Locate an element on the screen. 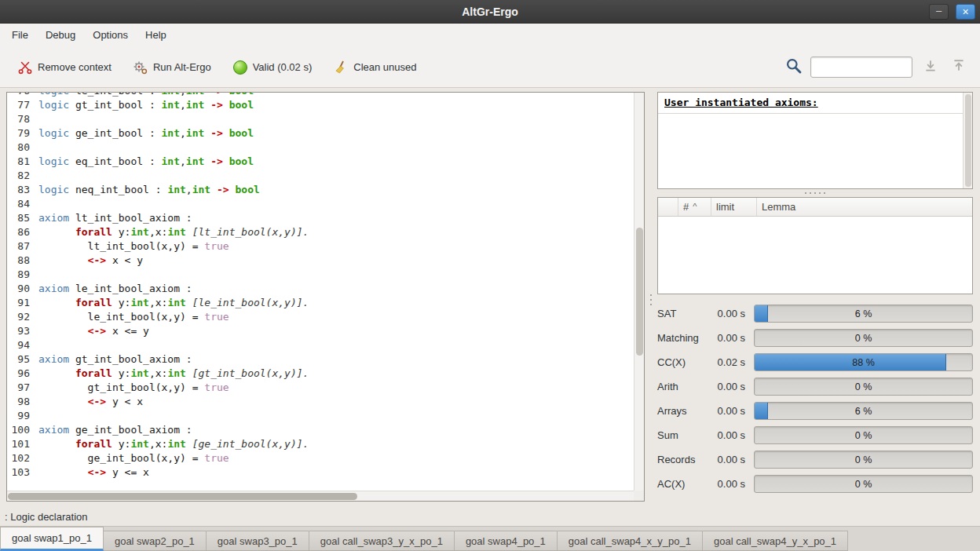  scissors-icon is located at coordinates (25, 68).